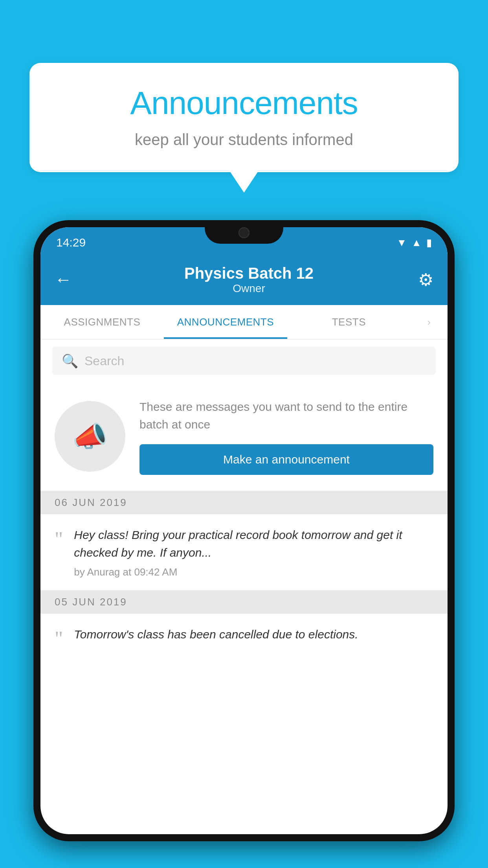 Image resolution: width=488 pixels, height=868 pixels. What do you see at coordinates (244, 280) in the screenshot?
I see `app-bar: ← Physics Batch 12 Owner ⚙` at bounding box center [244, 280].